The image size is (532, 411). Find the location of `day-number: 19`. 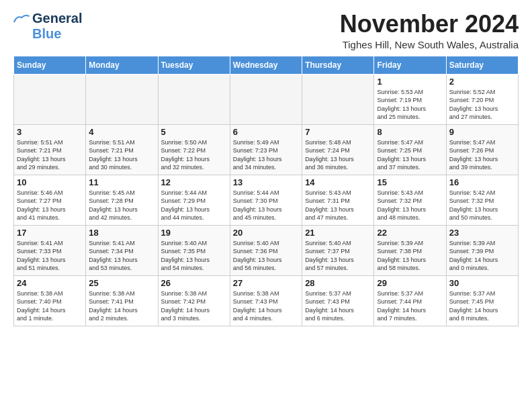

day-number: 19 is located at coordinates (194, 232).